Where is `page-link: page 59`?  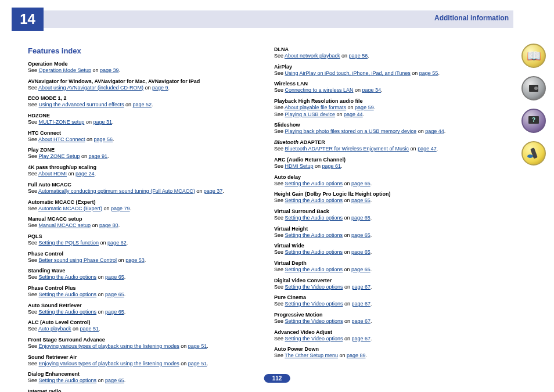 page-link: page 59 is located at coordinates (365, 107).